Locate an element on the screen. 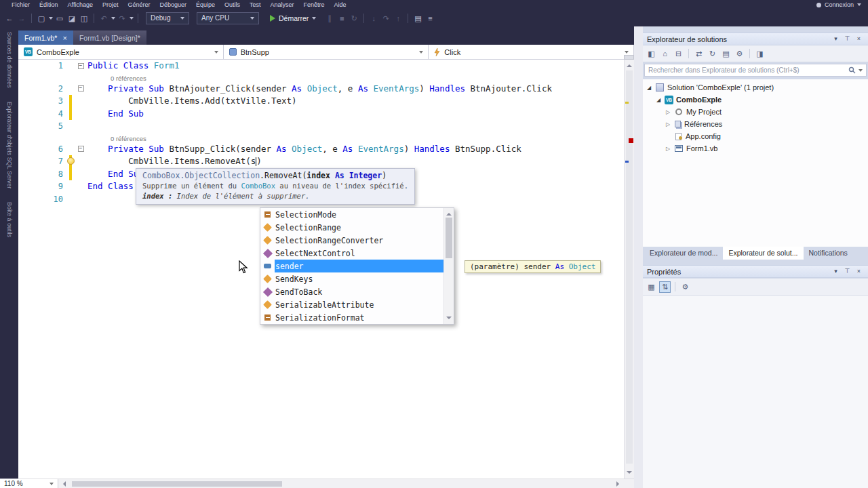  window-position-icon: ▾ is located at coordinates (835, 271).